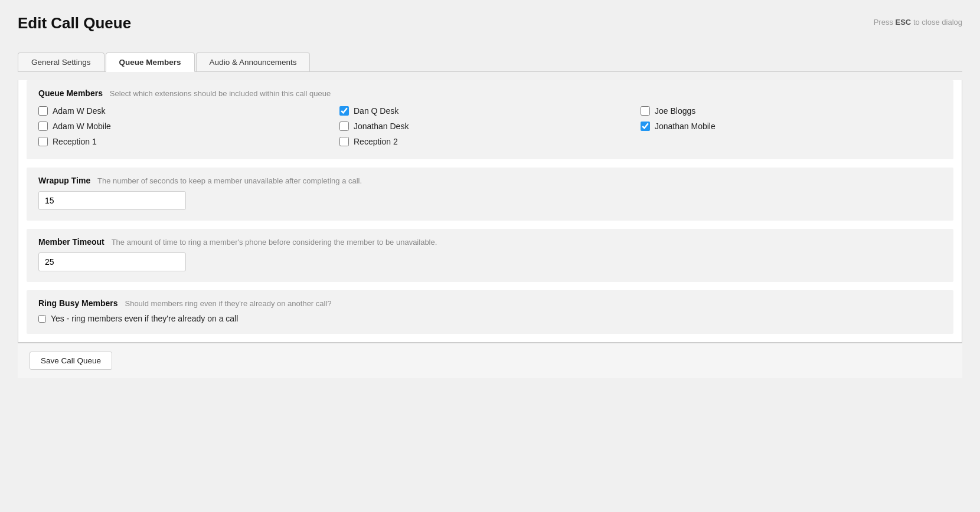 The height and width of the screenshot is (512, 980). What do you see at coordinates (71, 242) in the screenshot?
I see `member-timeout-title: Member Timeout` at bounding box center [71, 242].